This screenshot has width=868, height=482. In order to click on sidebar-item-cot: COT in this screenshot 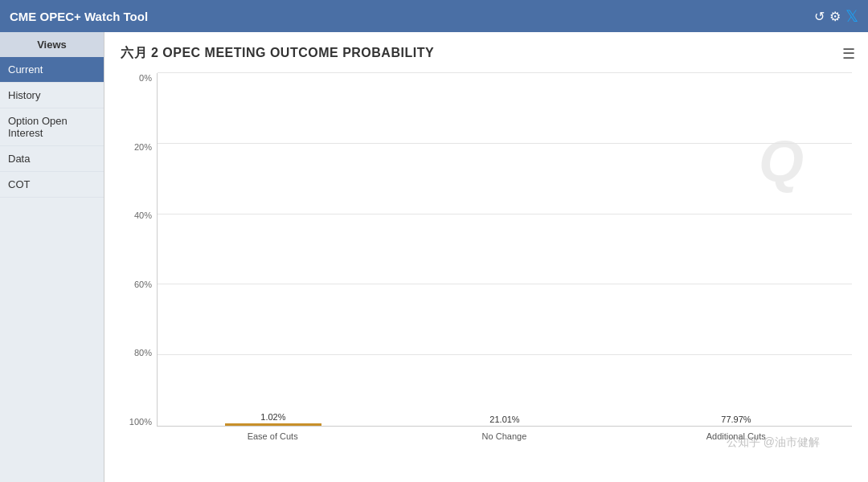, I will do `click(51, 185)`.